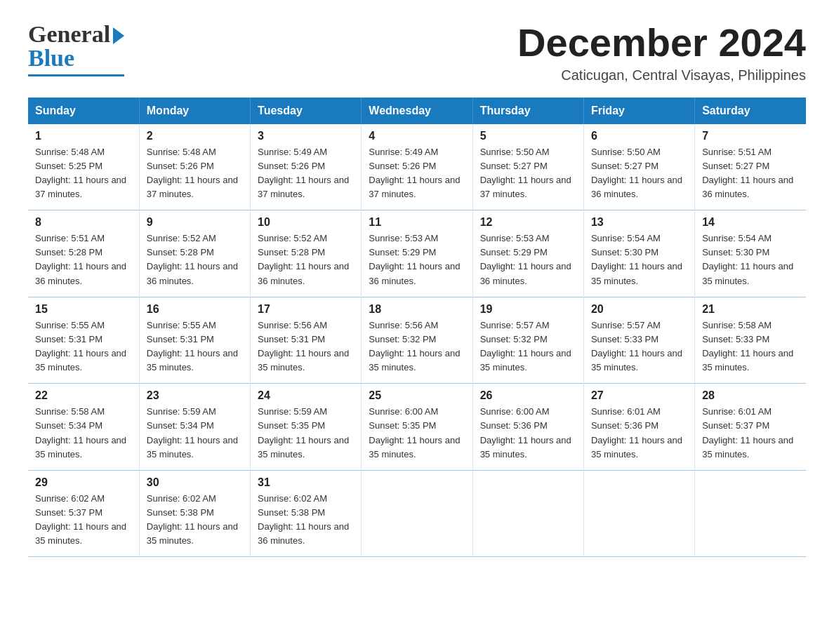 The image size is (834, 644). I want to click on day-number: 28, so click(750, 396).